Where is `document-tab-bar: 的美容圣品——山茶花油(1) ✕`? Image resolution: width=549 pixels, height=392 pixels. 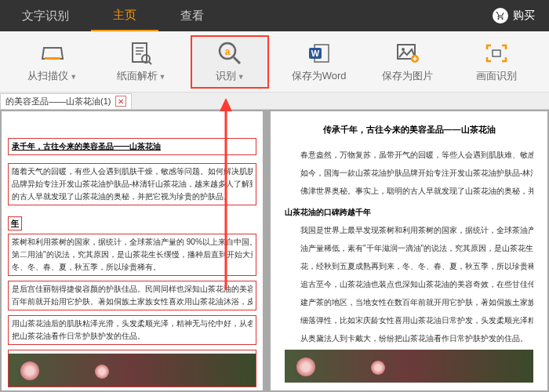
document-tab-bar: 的美容圣品——山茶花油(1) ✕ is located at coordinates (274, 101).